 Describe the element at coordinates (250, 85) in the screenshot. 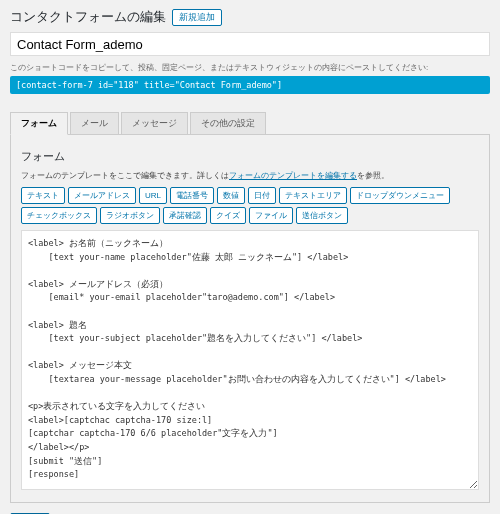

I see `shortcode-display: [contact-form-7 id="118" title="Contact …` at that location.